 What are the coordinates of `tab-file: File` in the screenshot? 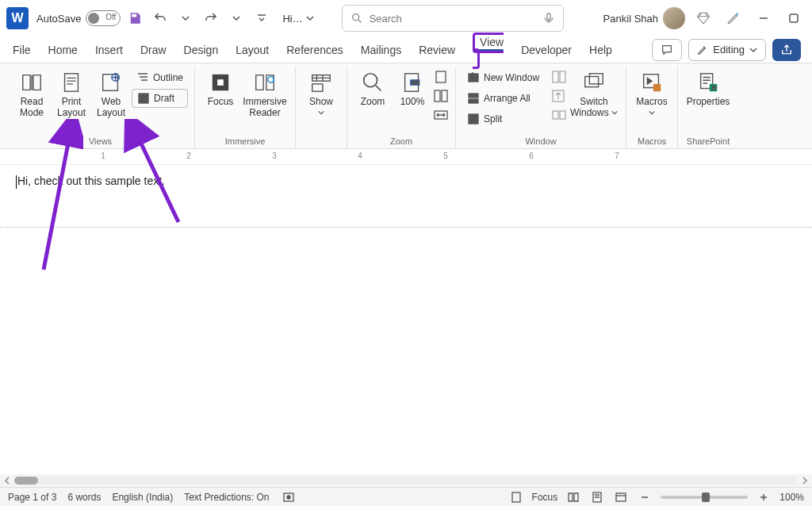 It's located at (22, 50).